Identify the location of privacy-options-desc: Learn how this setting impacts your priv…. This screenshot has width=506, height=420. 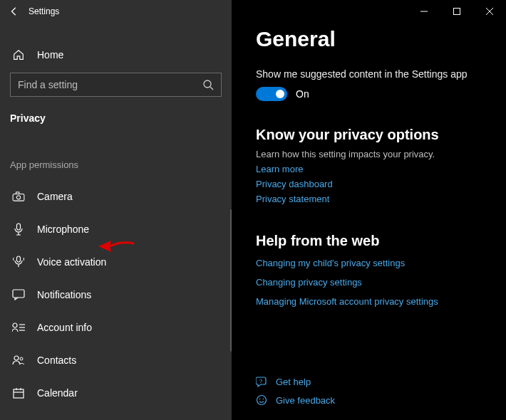
(369, 154).